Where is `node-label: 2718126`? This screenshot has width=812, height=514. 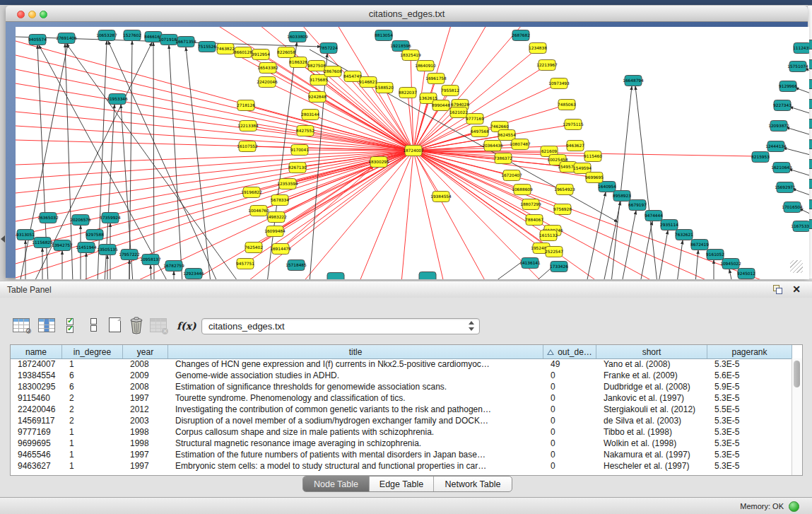
node-label: 2718126 is located at coordinates (246, 105).